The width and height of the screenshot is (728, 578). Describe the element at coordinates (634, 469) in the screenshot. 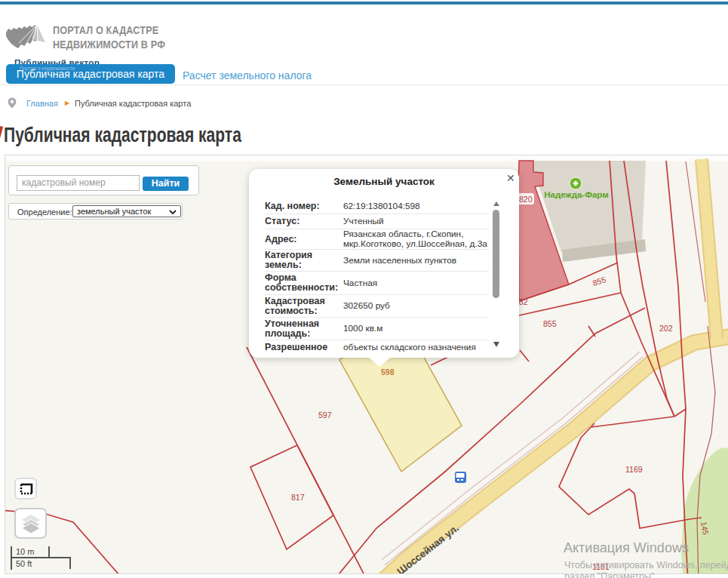

I see `svg-text: 1169` at that location.